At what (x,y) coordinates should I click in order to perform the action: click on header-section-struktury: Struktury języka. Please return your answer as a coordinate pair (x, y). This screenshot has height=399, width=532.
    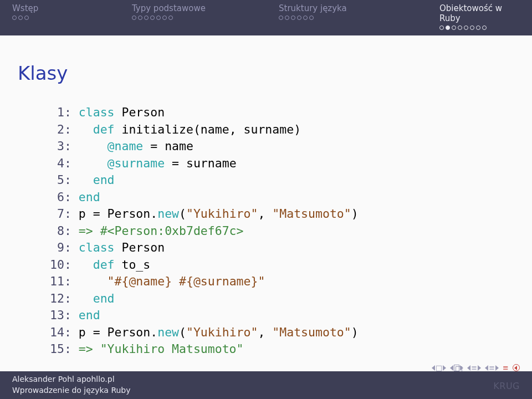
    Looking at the image, I should click on (359, 17).